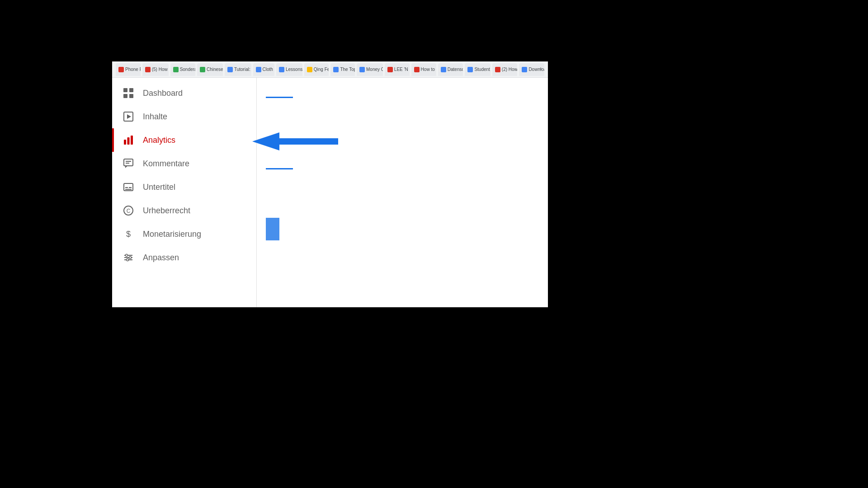 The height and width of the screenshot is (488, 868). Describe the element at coordinates (477, 70) in the screenshot. I see `tab-14: Student Wants an...` at that location.